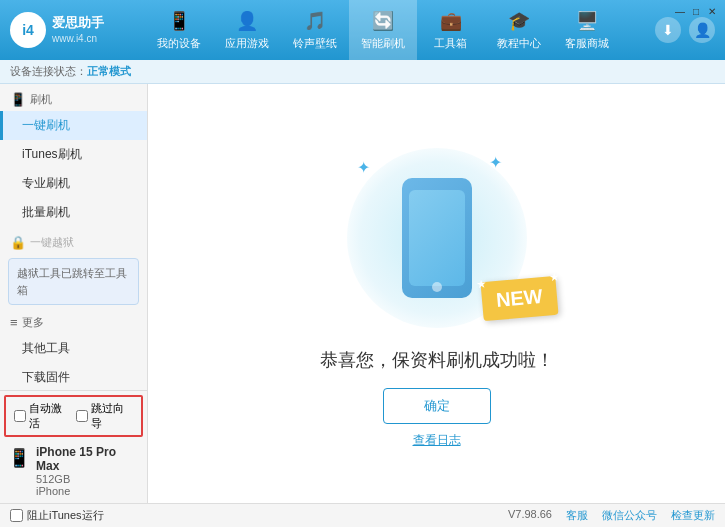 Image resolution: width=725 pixels, height=527 pixels. What do you see at coordinates (383, 30) in the screenshot?
I see `nav-tab-smart-flash: 🔄智能刷机` at bounding box center [383, 30].